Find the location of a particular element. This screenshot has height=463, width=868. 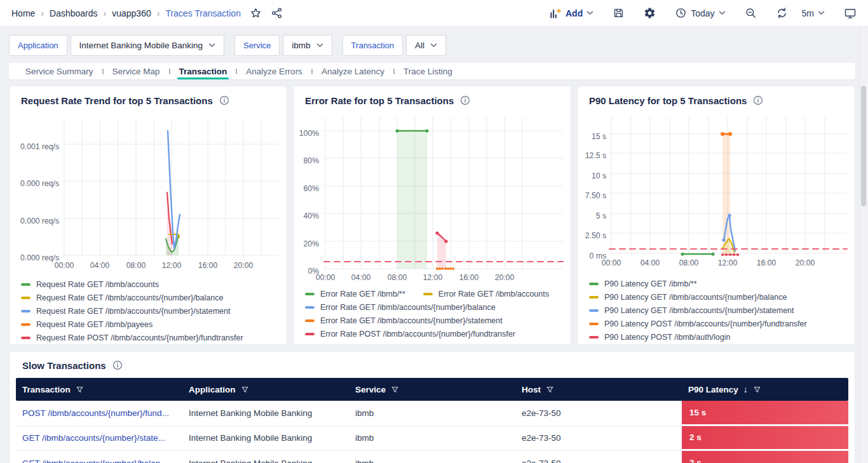

column-header-service: Service is located at coordinates (432, 390).